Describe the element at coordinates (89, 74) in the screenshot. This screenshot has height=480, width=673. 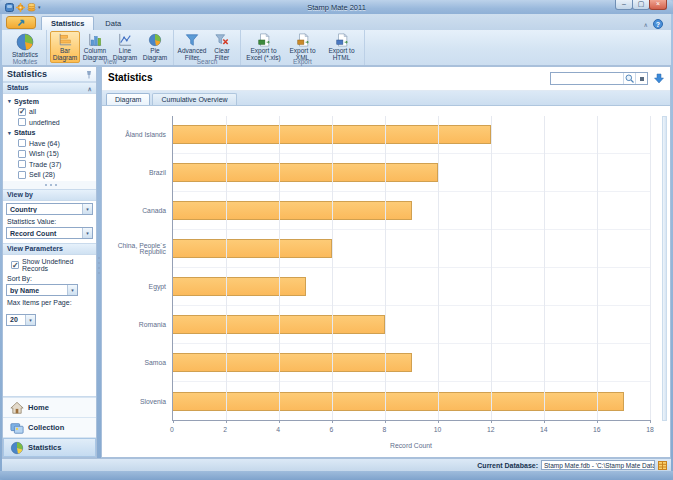
I see `pin-icon` at that location.